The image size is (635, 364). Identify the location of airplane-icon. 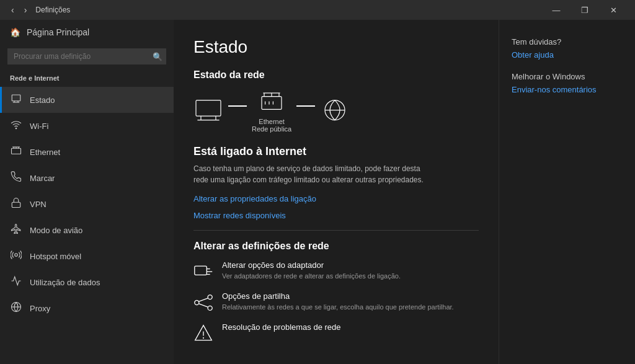
(16, 230).